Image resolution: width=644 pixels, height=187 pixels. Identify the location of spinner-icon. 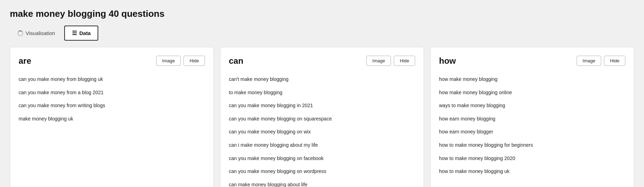
(20, 33).